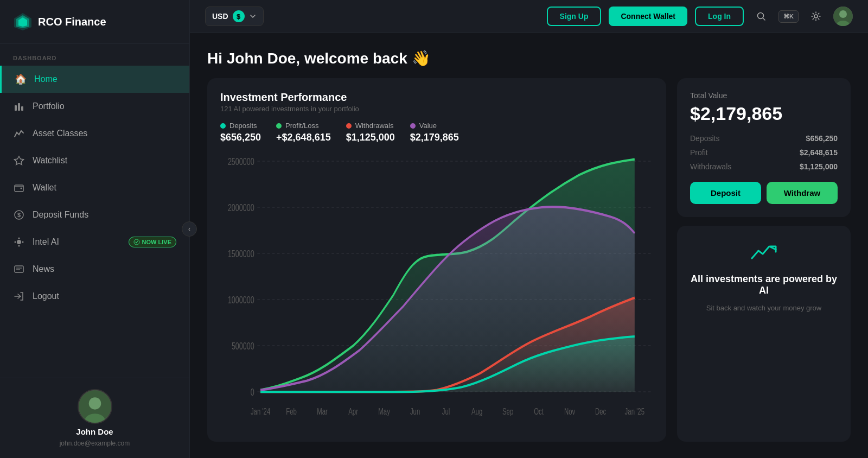  What do you see at coordinates (239, 16) in the screenshot?
I see `currency-symbol: $` at bounding box center [239, 16].